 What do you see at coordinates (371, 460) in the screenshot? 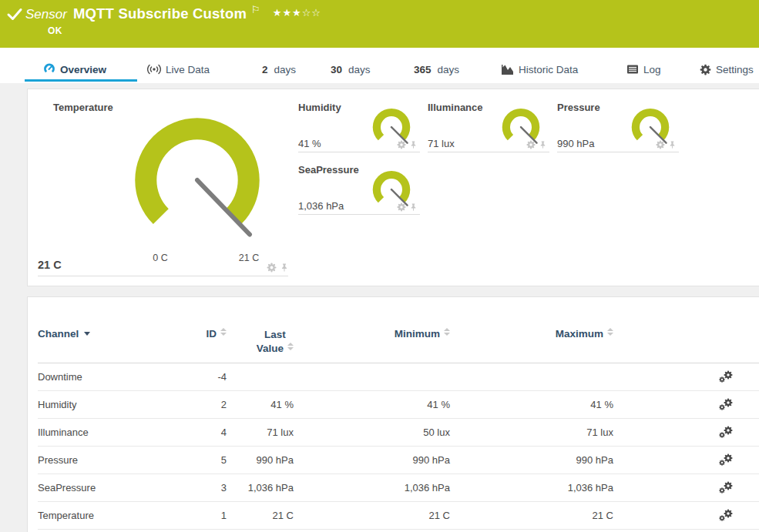
I see `channel-minimum: 990 hPa` at bounding box center [371, 460].